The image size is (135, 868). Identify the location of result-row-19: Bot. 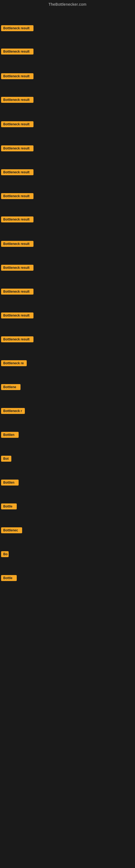
(6, 459).